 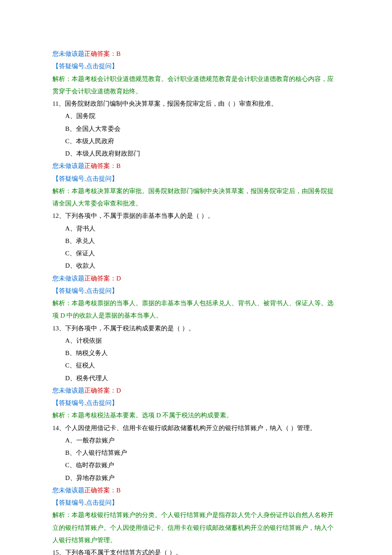 What do you see at coordinates (196, 478) in the screenshot?
I see `question-option: D、异地存款账户` at bounding box center [196, 478].